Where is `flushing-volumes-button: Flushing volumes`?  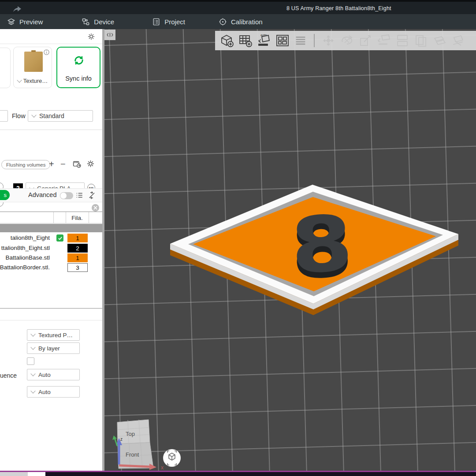
flushing-volumes-button: Flushing volumes is located at coordinates (26, 165).